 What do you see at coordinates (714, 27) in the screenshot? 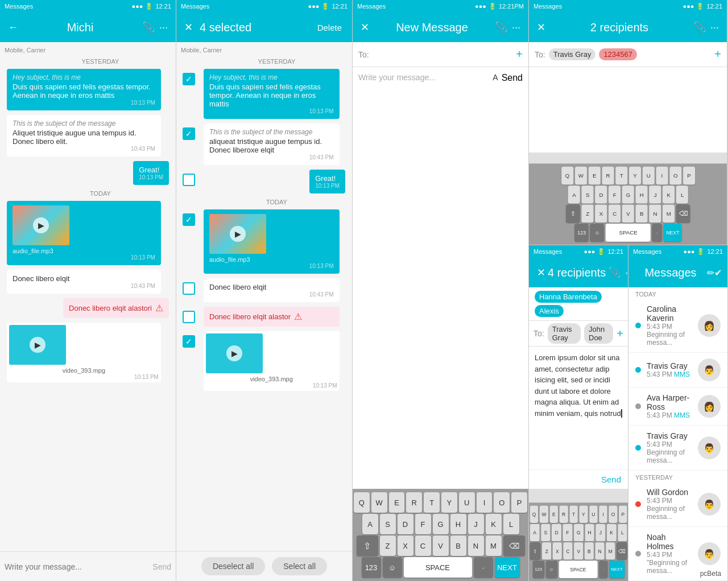
I see `more-icon-4a: ···` at bounding box center [714, 27].